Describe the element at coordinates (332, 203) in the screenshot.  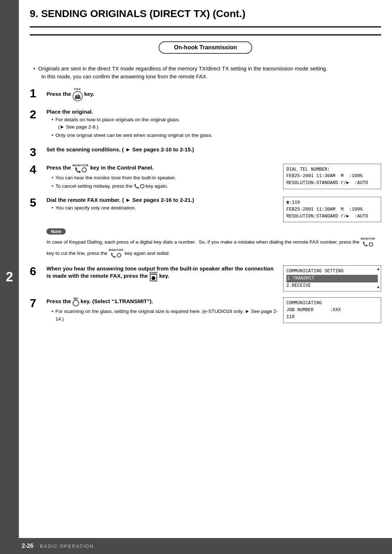
I see `panel-5-line1: ☎:110` at that location.